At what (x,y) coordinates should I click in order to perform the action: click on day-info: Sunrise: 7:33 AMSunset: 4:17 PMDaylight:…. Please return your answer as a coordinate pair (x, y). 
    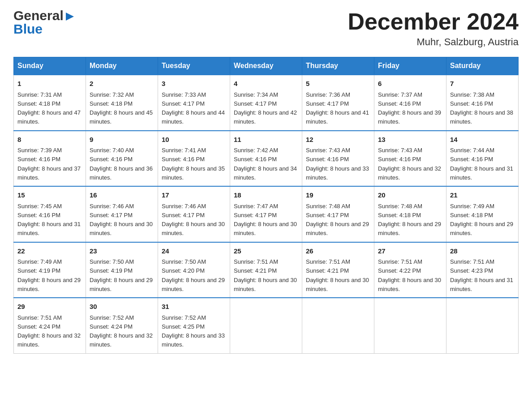
    Looking at the image, I should click on (193, 108).